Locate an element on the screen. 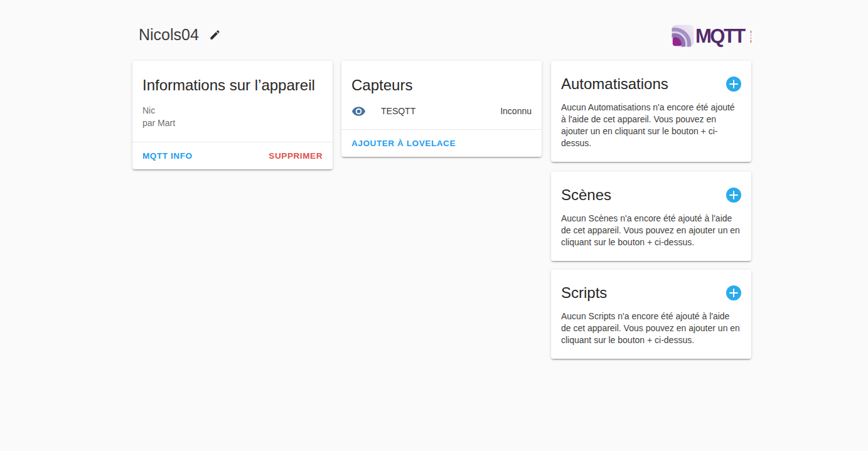 This screenshot has width=868, height=451. device-name-title: Nicols04 is located at coordinates (169, 34).